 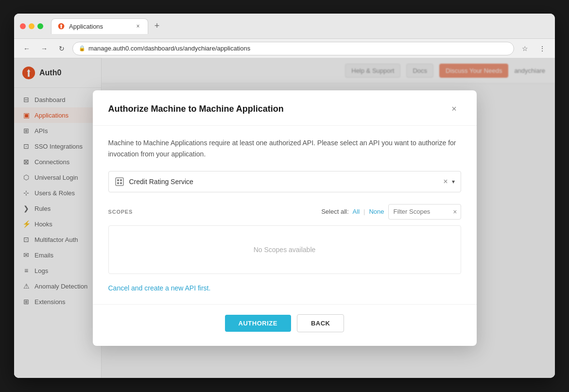 I want to click on browser-toolbar: ← → ↻ 🔒 manage.auth0.com/dashboard/us/an…, so click(x=285, y=49).